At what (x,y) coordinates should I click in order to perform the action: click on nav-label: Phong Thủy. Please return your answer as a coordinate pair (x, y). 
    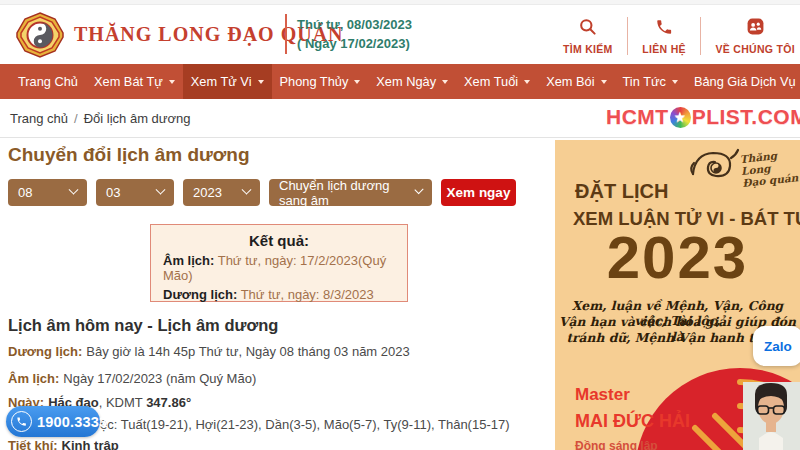
    Looking at the image, I should click on (314, 82).